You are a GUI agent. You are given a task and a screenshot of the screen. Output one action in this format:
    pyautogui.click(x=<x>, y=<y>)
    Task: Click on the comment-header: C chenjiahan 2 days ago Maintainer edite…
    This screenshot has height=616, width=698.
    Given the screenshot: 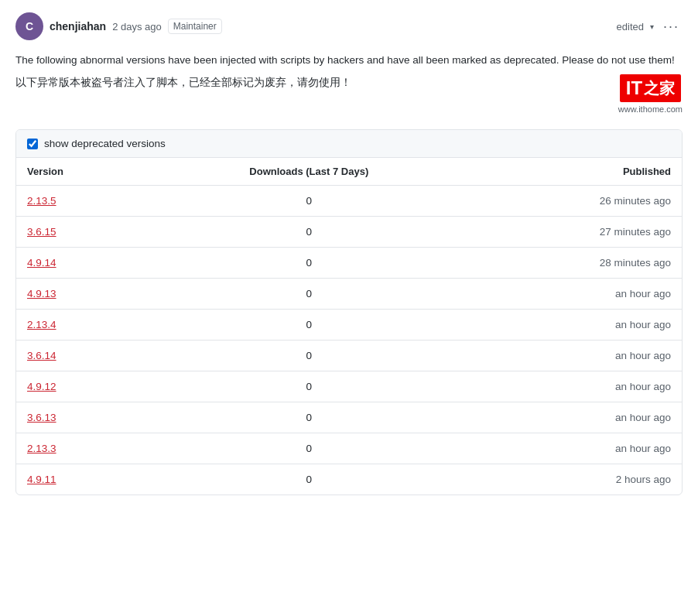 What is the action you would take?
    pyautogui.click(x=349, y=26)
    